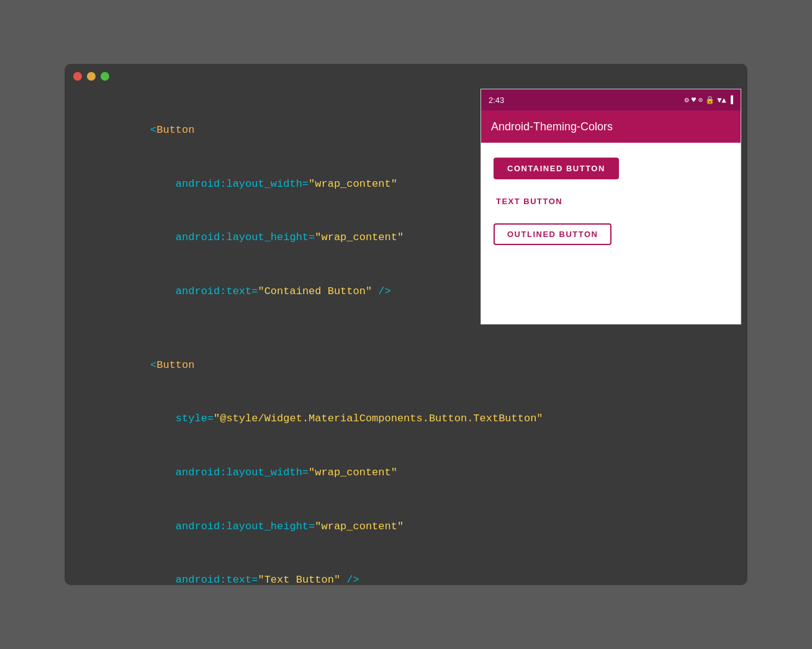  Describe the element at coordinates (700, 100) in the screenshot. I see `signal-icon: ⊙` at that location.